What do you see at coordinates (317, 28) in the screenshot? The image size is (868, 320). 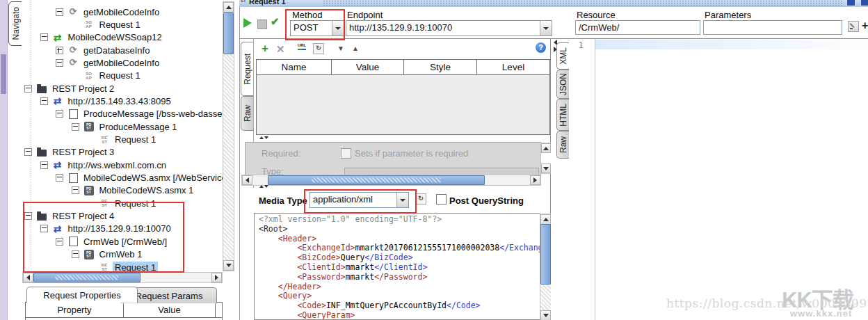 I see `method-select: POST` at bounding box center [317, 28].